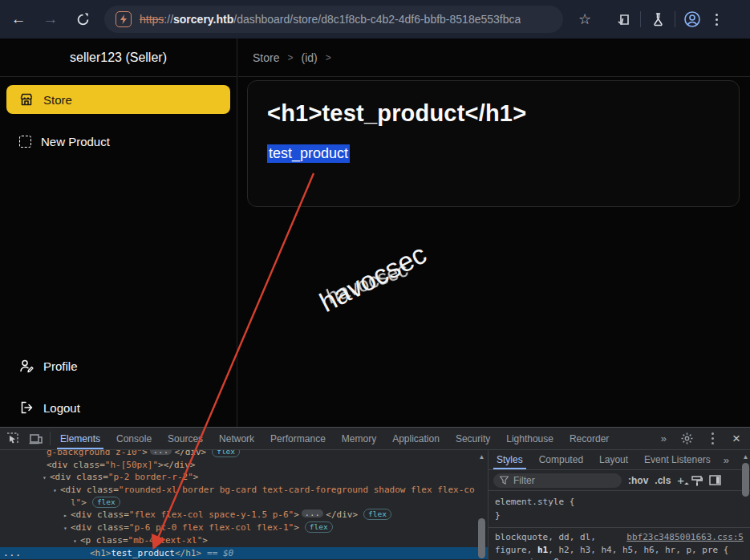 The height and width of the screenshot is (560, 750). I want to click on sidebar-item-profile: Profile, so click(119, 366).